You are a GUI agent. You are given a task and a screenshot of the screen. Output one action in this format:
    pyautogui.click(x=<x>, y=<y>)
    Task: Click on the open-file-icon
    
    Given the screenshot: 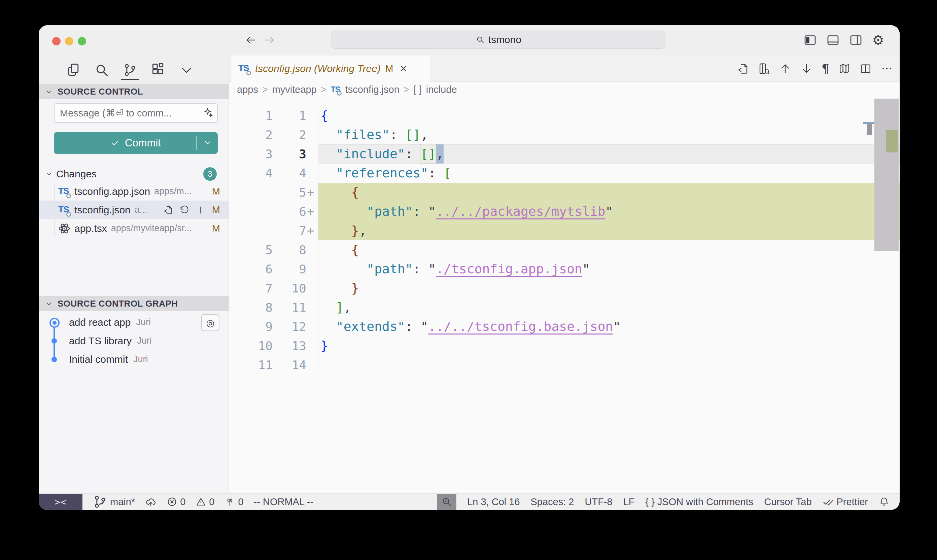 What is the action you would take?
    pyautogui.click(x=168, y=210)
    